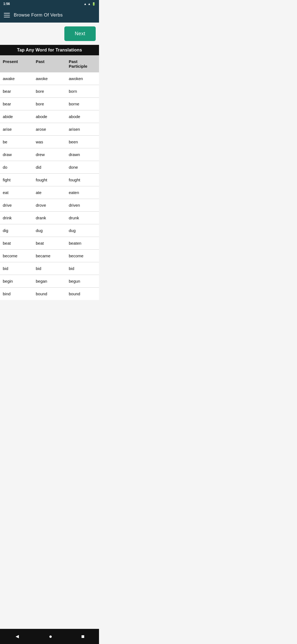 This screenshot has width=297, height=644. What do you see at coordinates (50, 218) in the screenshot?
I see `table-row: drinkdrankdrunk` at bounding box center [50, 218].